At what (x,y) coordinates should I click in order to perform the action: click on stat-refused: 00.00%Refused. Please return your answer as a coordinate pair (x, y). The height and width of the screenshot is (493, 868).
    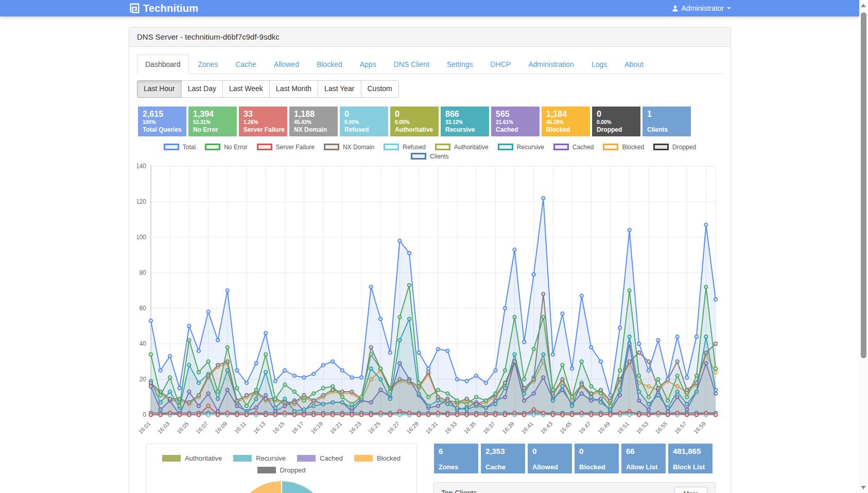
    Looking at the image, I should click on (364, 121).